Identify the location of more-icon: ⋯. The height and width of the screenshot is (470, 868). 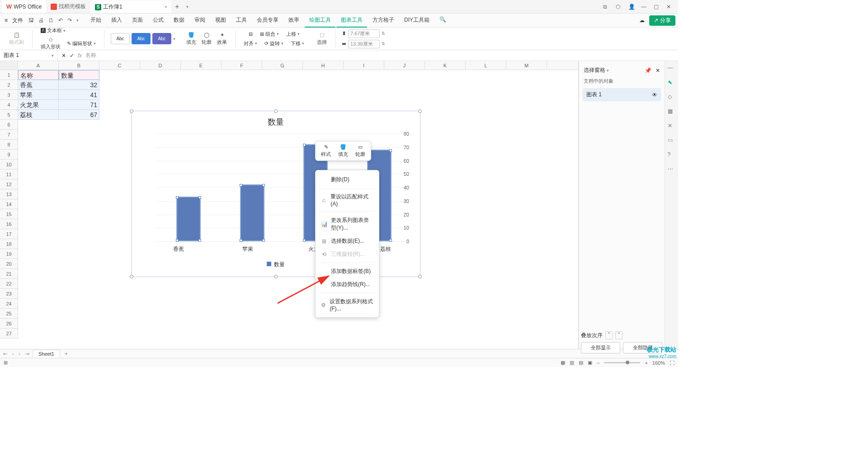
(672, 170).